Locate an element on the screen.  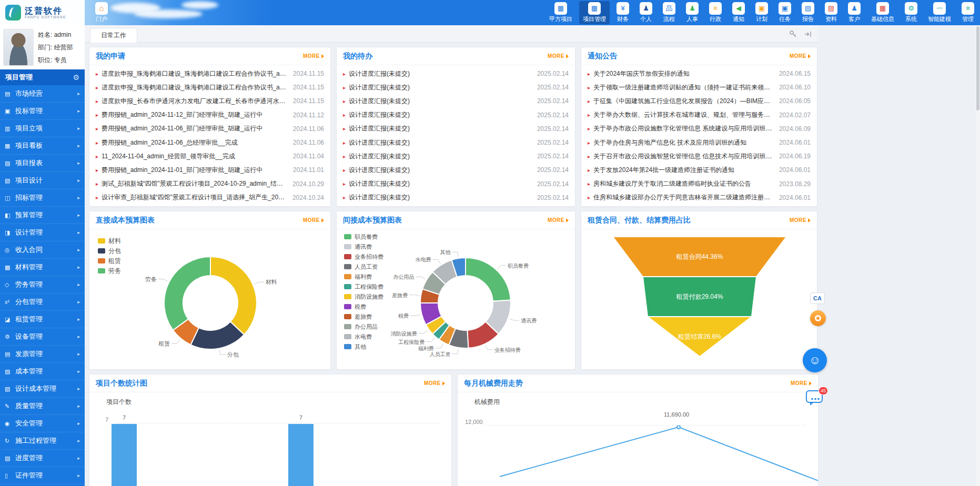
top-nav-item: ⚙系统 is located at coordinates (911, 13).